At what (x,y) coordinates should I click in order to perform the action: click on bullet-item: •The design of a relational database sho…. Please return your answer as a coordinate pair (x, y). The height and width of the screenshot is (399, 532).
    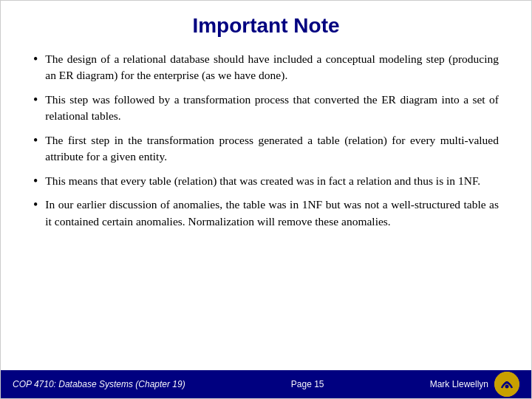
    Looking at the image, I should click on (266, 68).